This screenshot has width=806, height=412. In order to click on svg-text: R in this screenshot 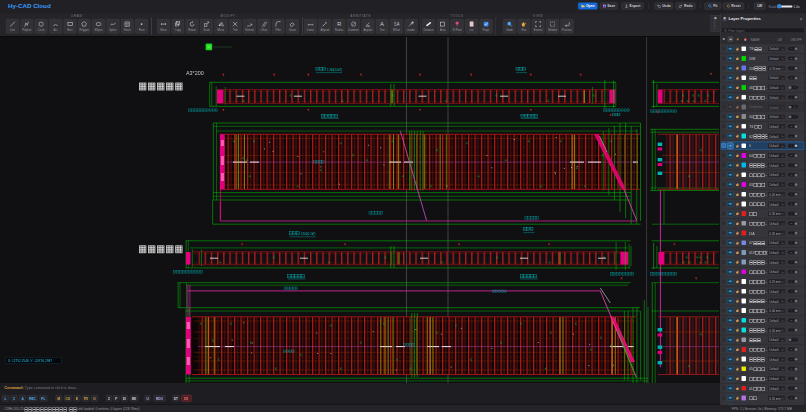, I will do `click(339, 24)`.